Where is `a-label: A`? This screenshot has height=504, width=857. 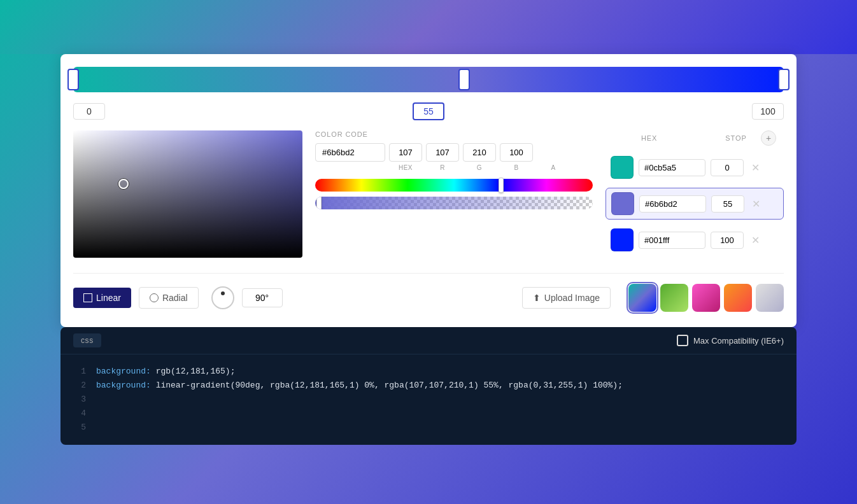
a-label: A is located at coordinates (553, 168).